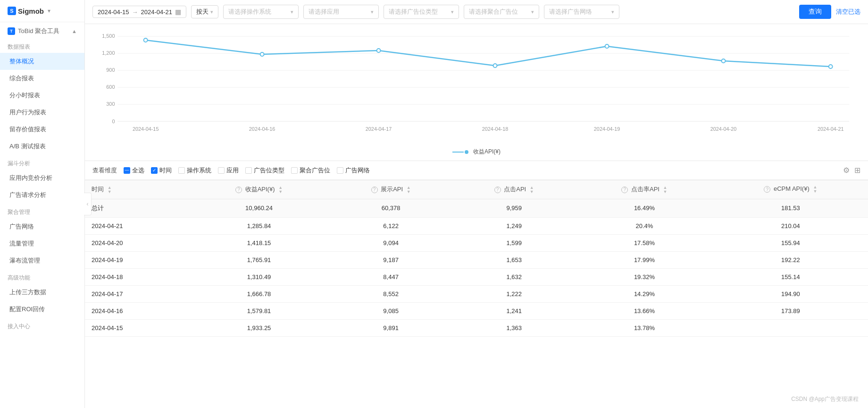 The image size is (868, 408). I want to click on th-ecpm: ? eCPM API(¥) ▲▼, so click(791, 190).